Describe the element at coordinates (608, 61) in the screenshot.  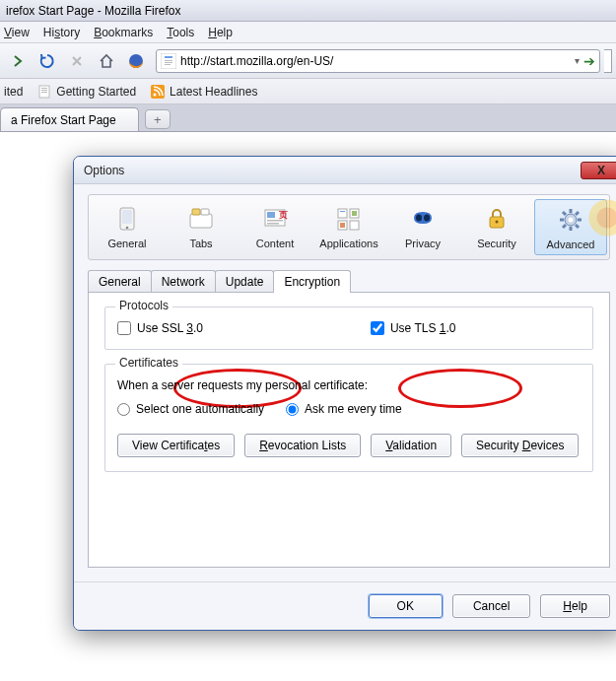
I see `search-box-edge` at that location.